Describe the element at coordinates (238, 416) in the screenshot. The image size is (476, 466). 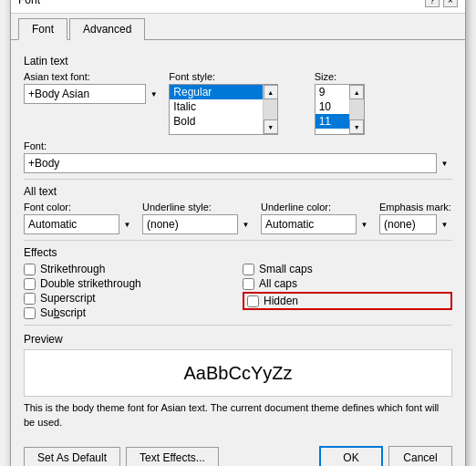
I see `info-text: This is the body theme font for Asian te…` at that location.